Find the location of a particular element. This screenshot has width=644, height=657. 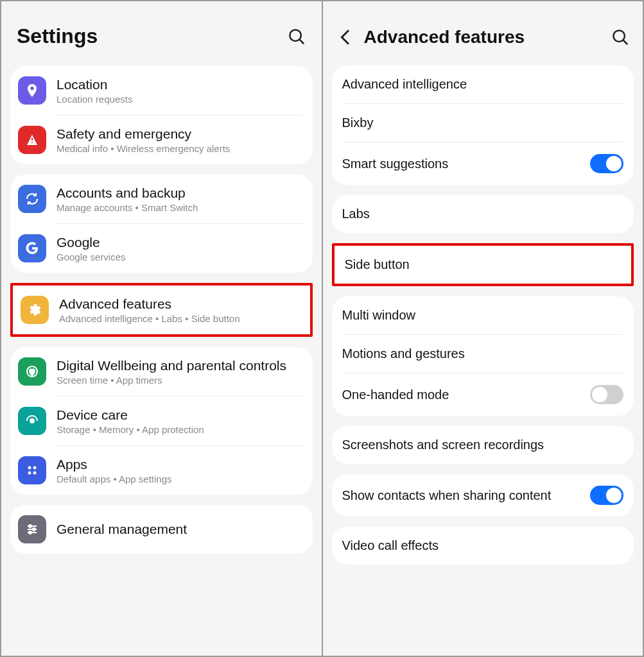

google-icon is located at coordinates (32, 248).